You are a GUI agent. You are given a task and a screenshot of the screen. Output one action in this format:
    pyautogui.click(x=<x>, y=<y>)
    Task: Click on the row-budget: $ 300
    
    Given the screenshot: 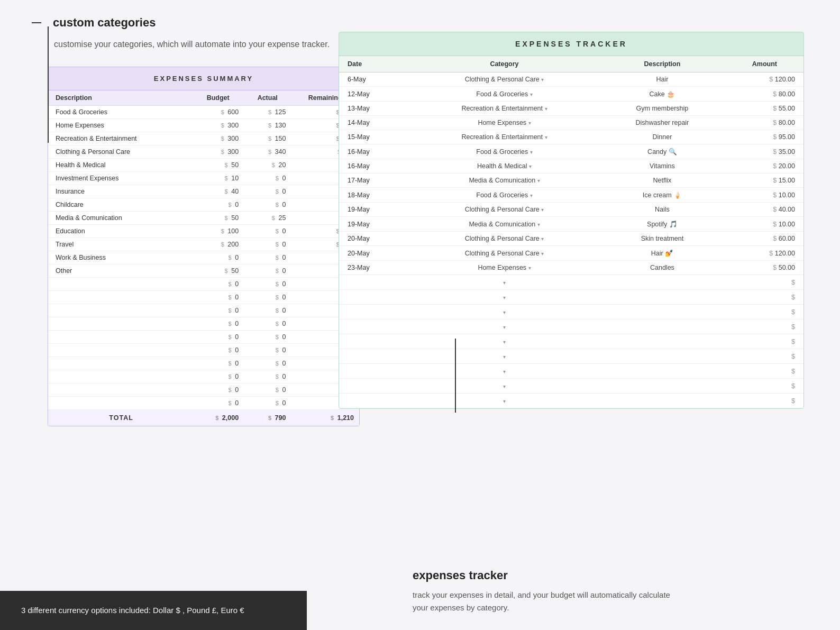 What is the action you would take?
    pyautogui.click(x=218, y=126)
    